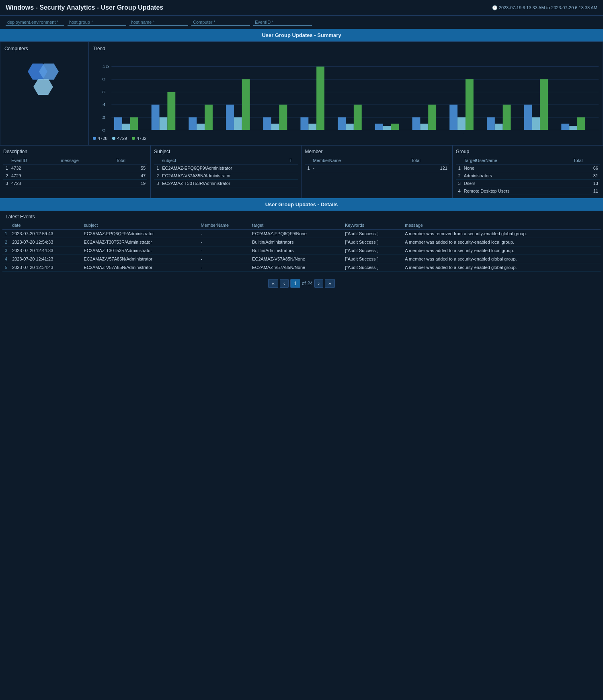 This screenshot has width=603, height=700. Describe the element at coordinates (104, 117) in the screenshot. I see `svg-text: 2` at that location.